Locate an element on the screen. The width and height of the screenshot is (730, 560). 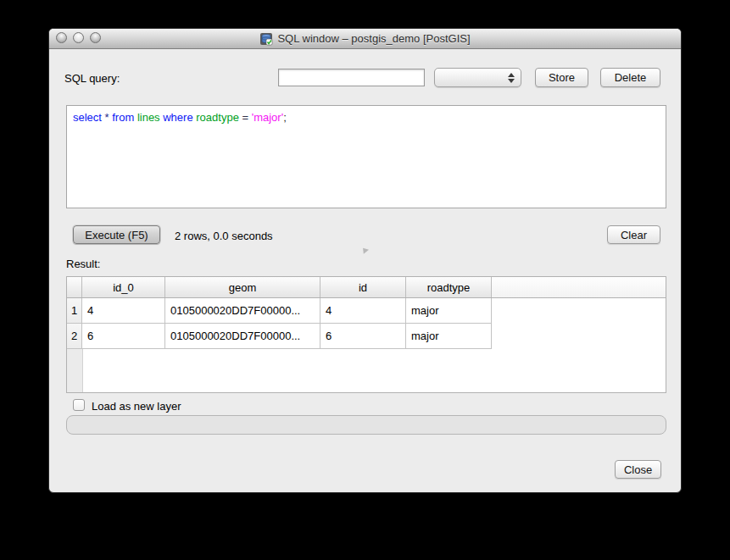
column-header-filler is located at coordinates (578, 287).